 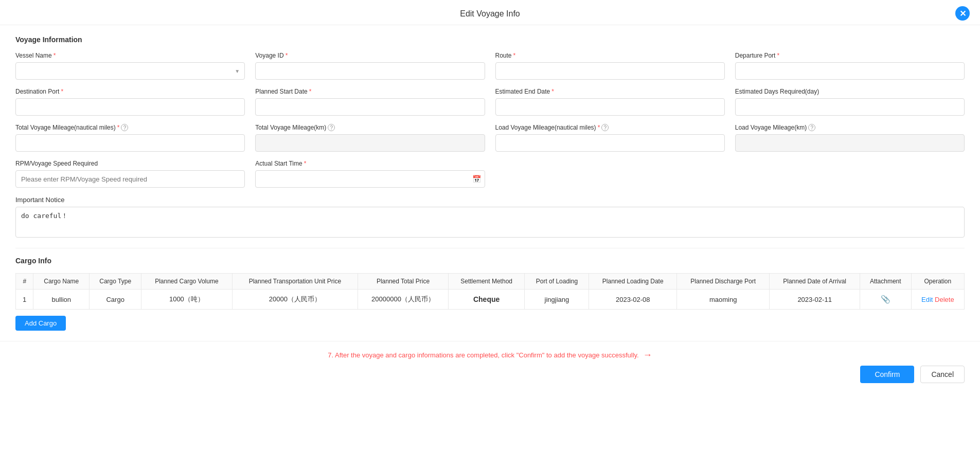 What do you see at coordinates (130, 128) in the screenshot?
I see `total-voyage-nm-label: Total Voyage Mileage(nautical miles) * ?` at bounding box center [130, 128].